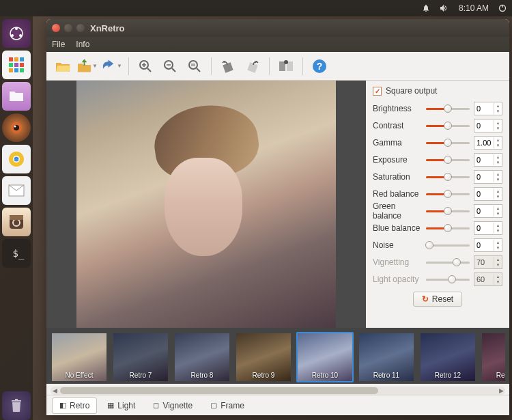  What do you see at coordinates (488, 194) in the screenshot?
I see `spin-red-balance: ▲▼` at bounding box center [488, 194].